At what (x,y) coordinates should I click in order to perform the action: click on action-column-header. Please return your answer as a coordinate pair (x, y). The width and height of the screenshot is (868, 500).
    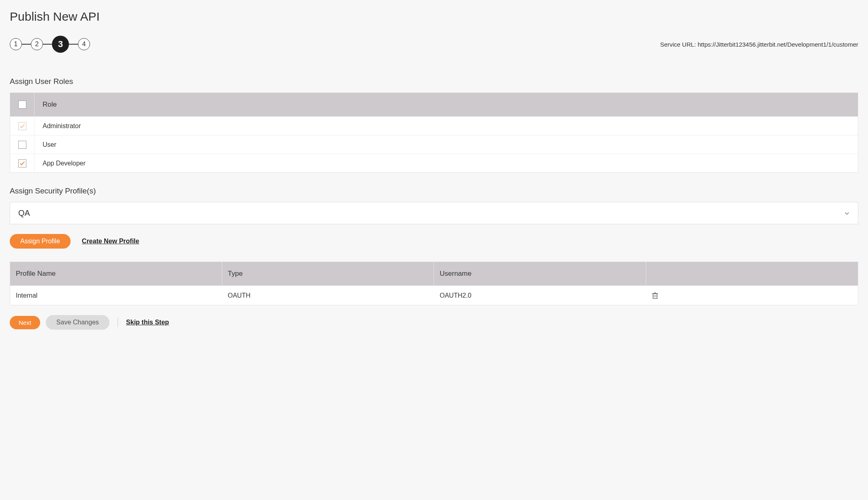
    Looking at the image, I should click on (752, 274).